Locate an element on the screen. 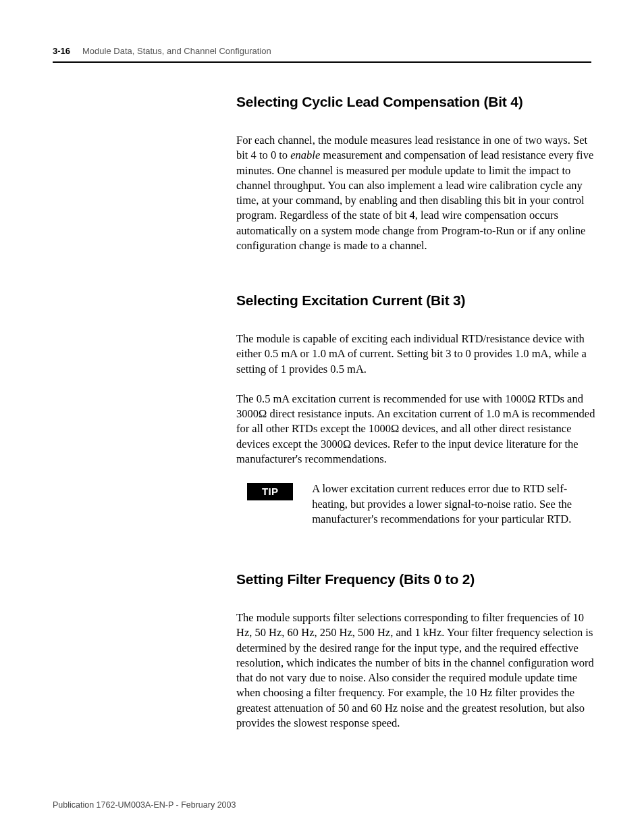 This screenshot has height=834, width=644. section-heading-filter-frequency: Setting Filter Frequency (Bits 0 to 2) is located at coordinates (419, 579).